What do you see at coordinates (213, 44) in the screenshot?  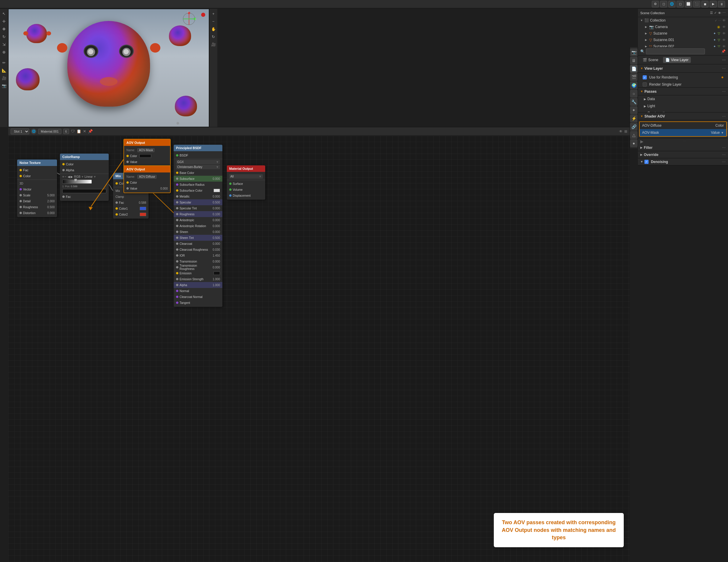 I see `camera-view: 🎥` at bounding box center [213, 44].